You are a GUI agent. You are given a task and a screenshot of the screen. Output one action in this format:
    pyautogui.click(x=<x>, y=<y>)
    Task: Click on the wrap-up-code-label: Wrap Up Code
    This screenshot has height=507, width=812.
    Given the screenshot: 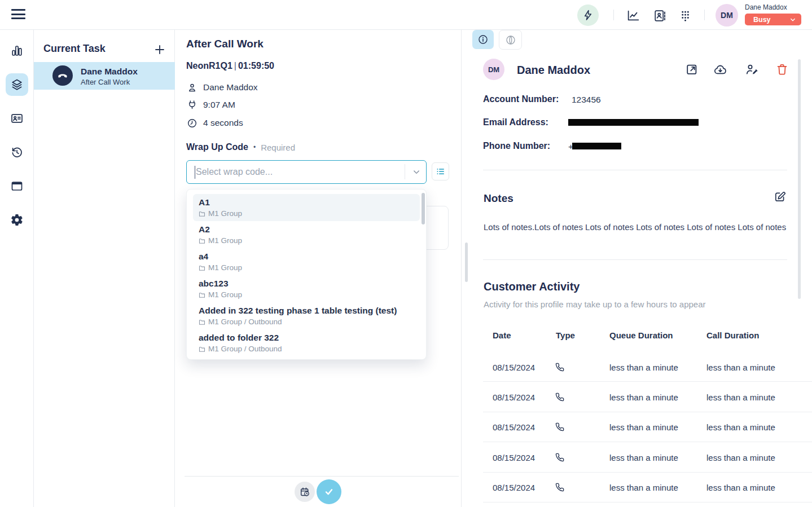 What is the action you would take?
    pyautogui.click(x=217, y=147)
    